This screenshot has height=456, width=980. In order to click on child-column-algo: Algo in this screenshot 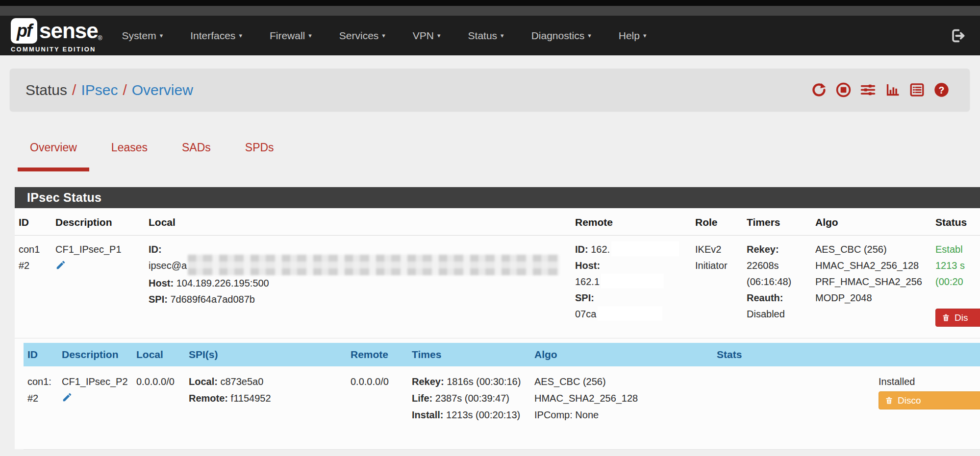, I will do `click(622, 355)`.